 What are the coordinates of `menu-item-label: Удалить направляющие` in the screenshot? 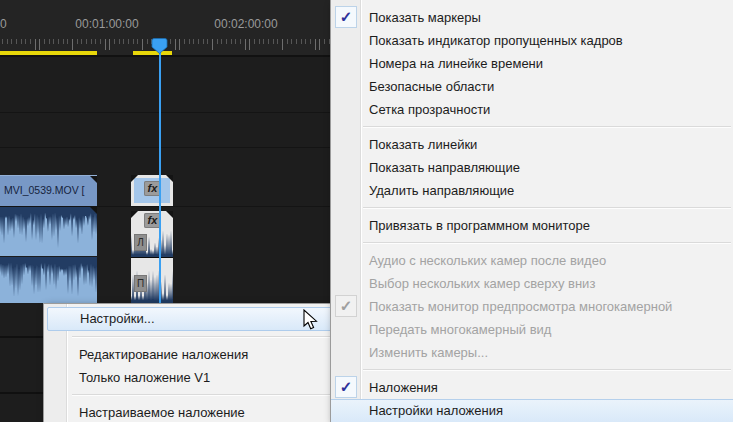 It's located at (442, 190).